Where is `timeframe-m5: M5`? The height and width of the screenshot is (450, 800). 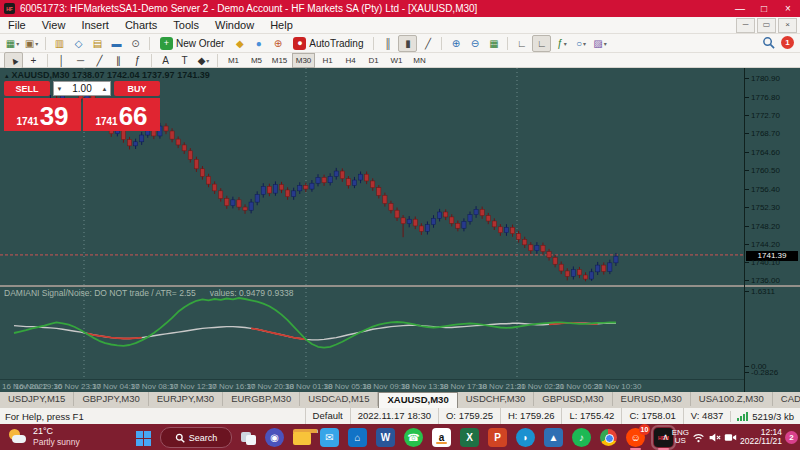 timeframe-m5: M5 is located at coordinates (256, 60).